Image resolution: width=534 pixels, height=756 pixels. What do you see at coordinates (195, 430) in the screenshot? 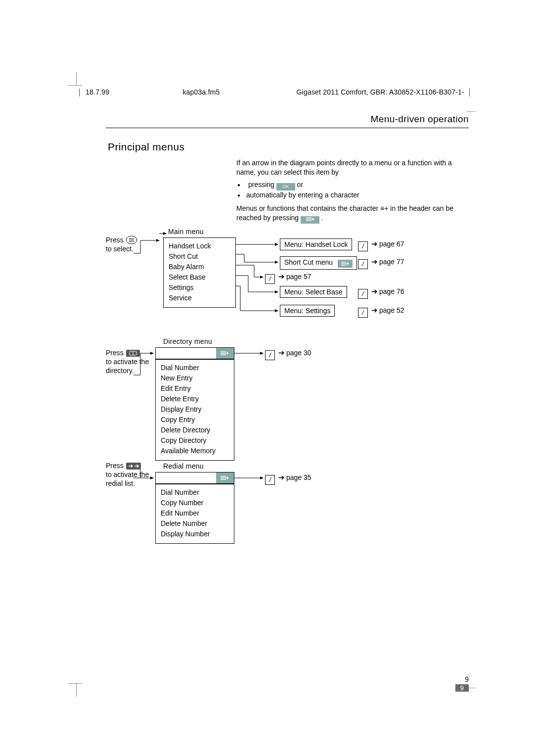
I see `menu-item: Delete Directory` at bounding box center [195, 430].